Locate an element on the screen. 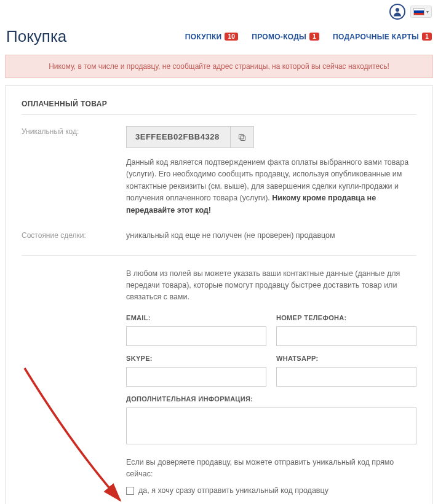 The image size is (438, 504). phone-input is located at coordinates (346, 336).